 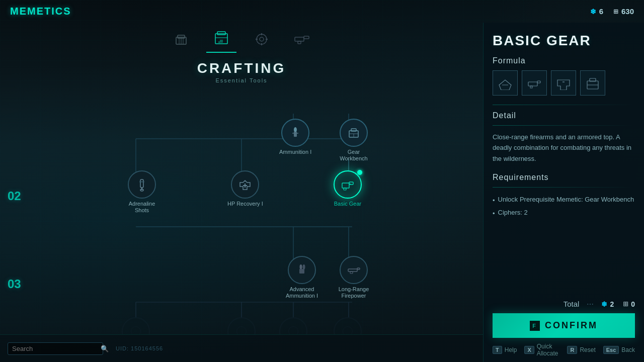 I want to click on ammo1-icon, so click(x=295, y=133).